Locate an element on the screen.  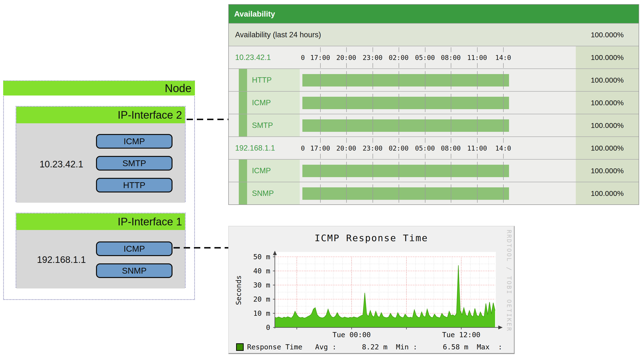
service-name-cell: HTTP is located at coordinates (274, 80).